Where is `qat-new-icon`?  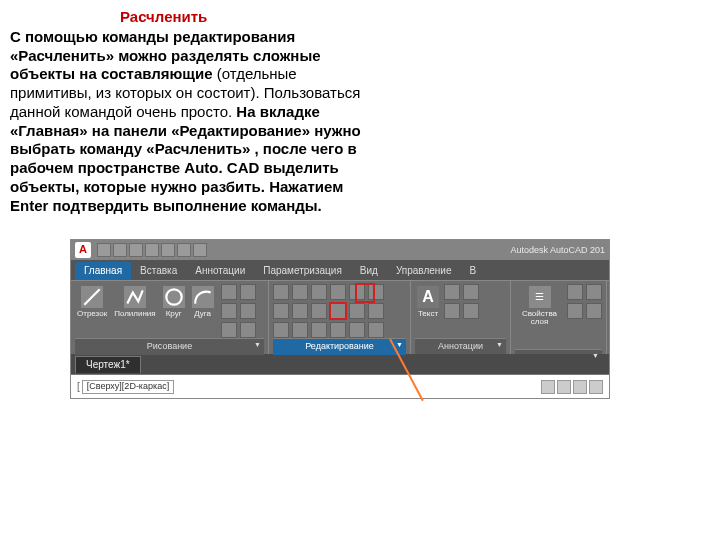
qat-new-icon is located at coordinates (104, 250).